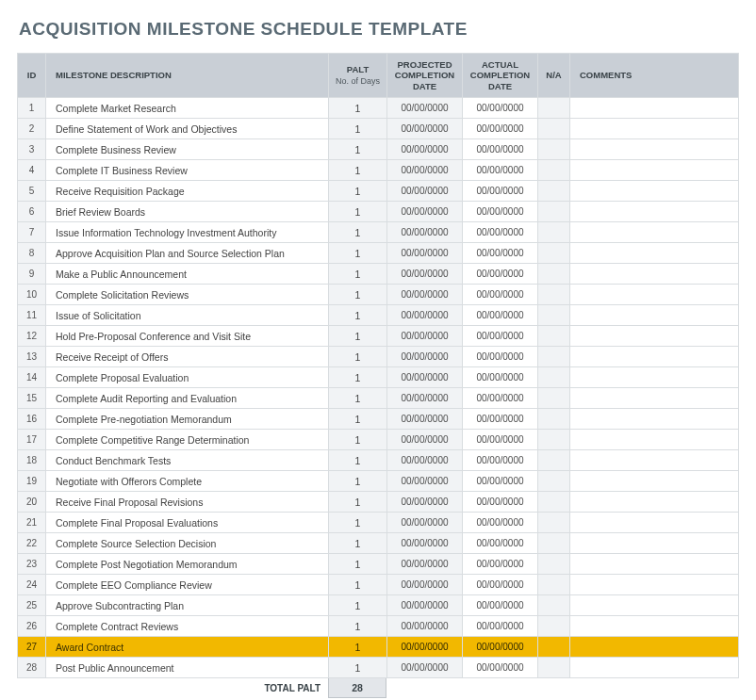 Image resolution: width=756 pixels, height=700 pixels. What do you see at coordinates (188, 606) in the screenshot?
I see `cell-desc: Approve Subcontracting Plan` at bounding box center [188, 606].